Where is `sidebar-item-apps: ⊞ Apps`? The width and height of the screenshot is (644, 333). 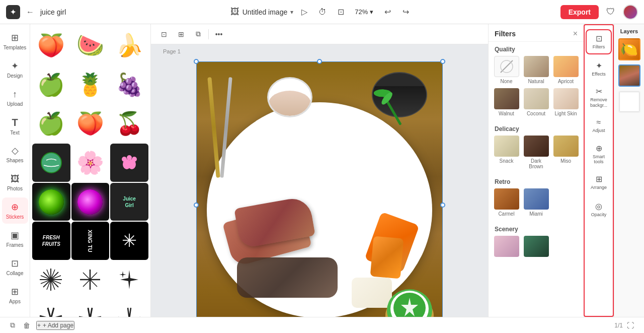 sidebar-item-apps: ⊞ Apps is located at coordinates (15, 295).